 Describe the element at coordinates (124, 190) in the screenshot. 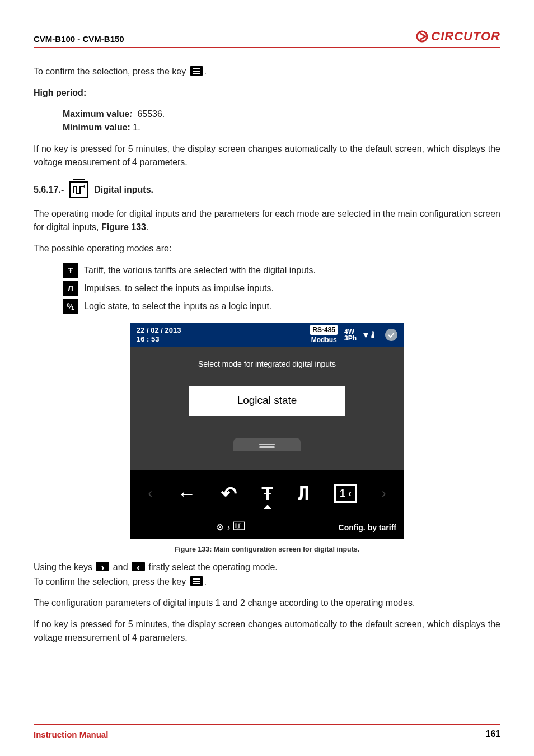

I see `section-title: Digital inputs.` at that location.